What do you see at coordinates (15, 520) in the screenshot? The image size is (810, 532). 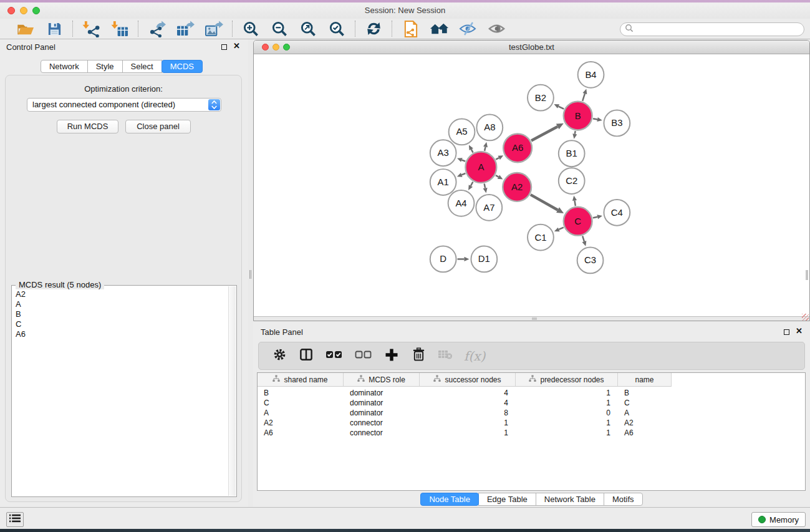 I see `task-history-button` at bounding box center [15, 520].